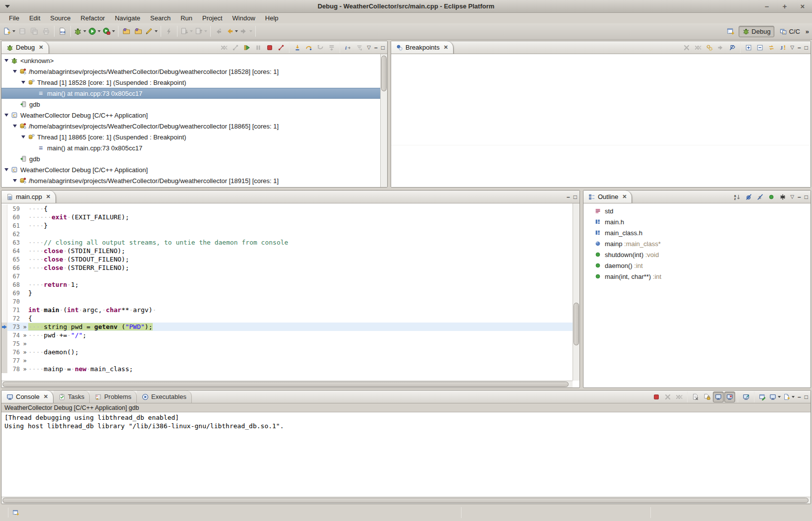  Describe the element at coordinates (232, 31) in the screenshot. I see `back-button` at that location.